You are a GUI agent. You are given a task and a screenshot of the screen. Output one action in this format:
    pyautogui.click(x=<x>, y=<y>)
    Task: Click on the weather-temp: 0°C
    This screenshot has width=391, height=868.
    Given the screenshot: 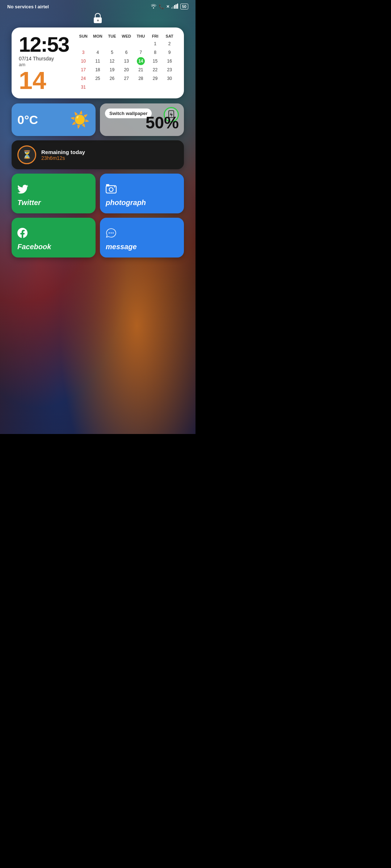 What is the action you would take?
    pyautogui.click(x=28, y=120)
    